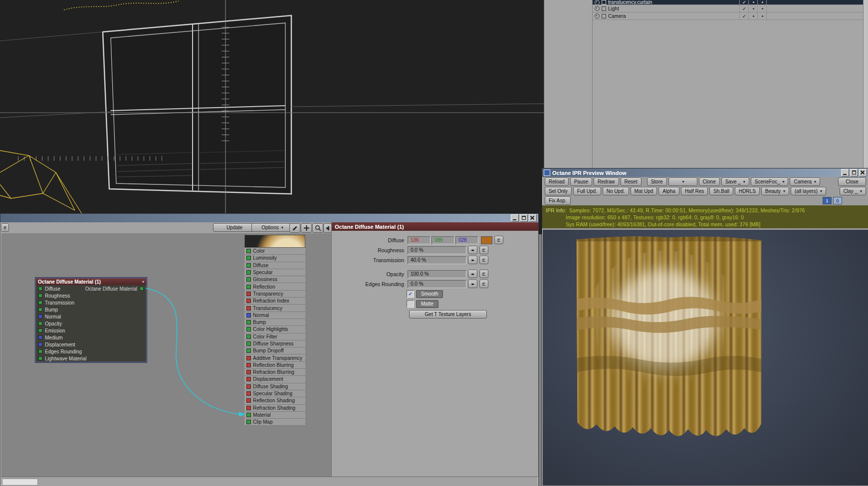  Describe the element at coordinates (808, 191) in the screenshot. I see `layers-dropdown: (all layers)` at that location.